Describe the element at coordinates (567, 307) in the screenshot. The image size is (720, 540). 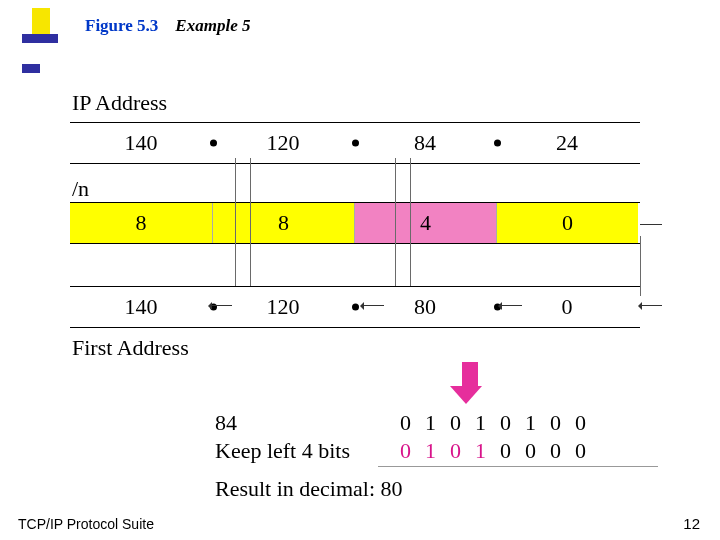
I see `first-octet-4: 0` at that location.